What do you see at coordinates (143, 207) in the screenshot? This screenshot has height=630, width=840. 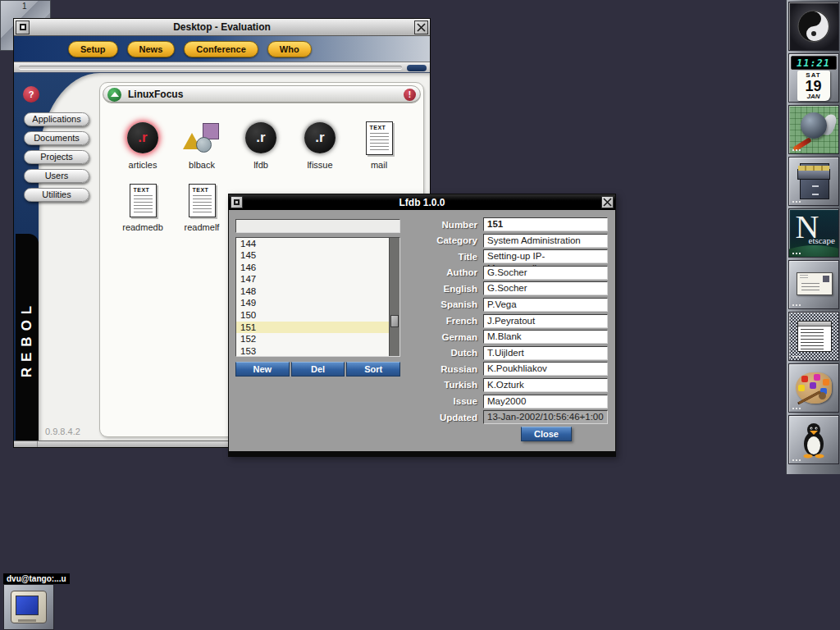 I see `desktop-icon: .r .r TEXT readmedb` at bounding box center [143, 207].